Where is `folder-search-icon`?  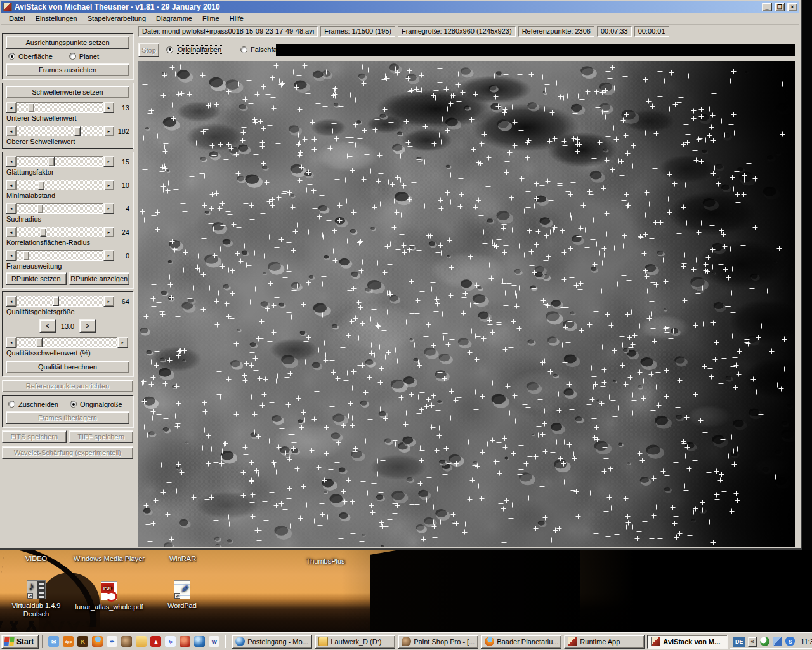
folder-search-icon is located at coordinates (141, 641).